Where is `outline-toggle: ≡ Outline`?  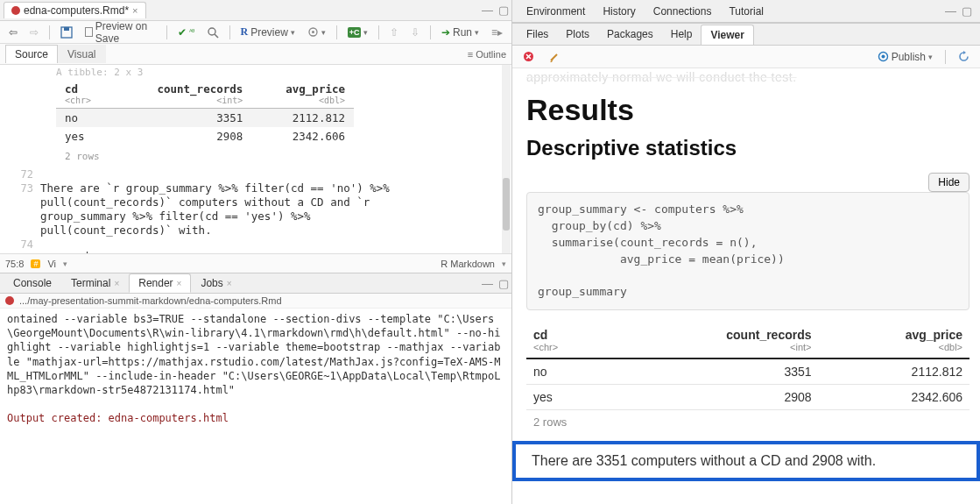 outline-toggle: ≡ Outline is located at coordinates (487, 54).